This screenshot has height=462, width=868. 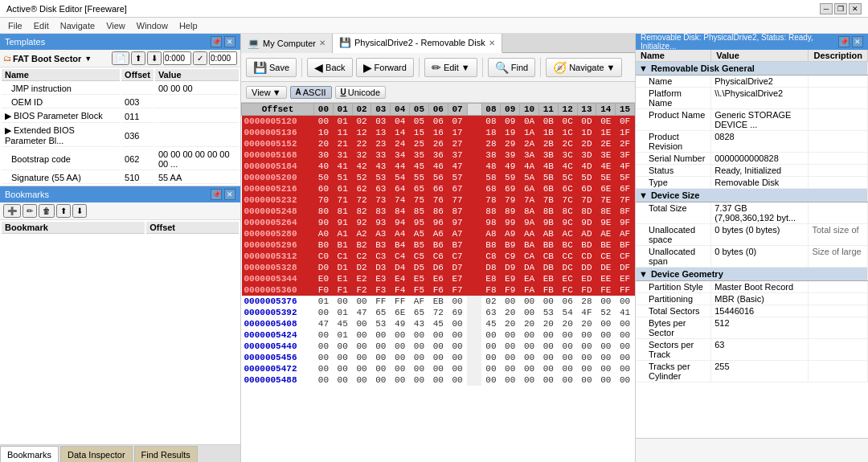 I want to click on hex-cell: 54, so click(x=567, y=313).